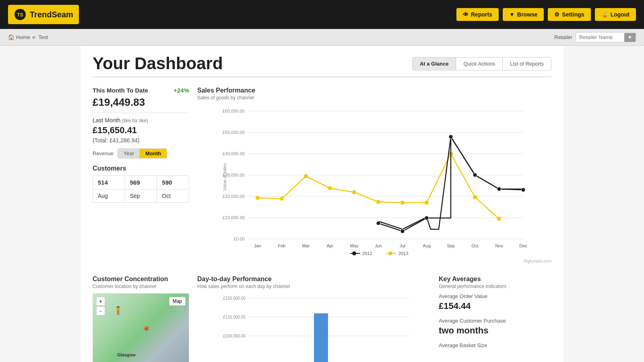  I want to click on breadcrumb-bar: 🏠 Home ► Test Retailer ▼, so click(322, 37).